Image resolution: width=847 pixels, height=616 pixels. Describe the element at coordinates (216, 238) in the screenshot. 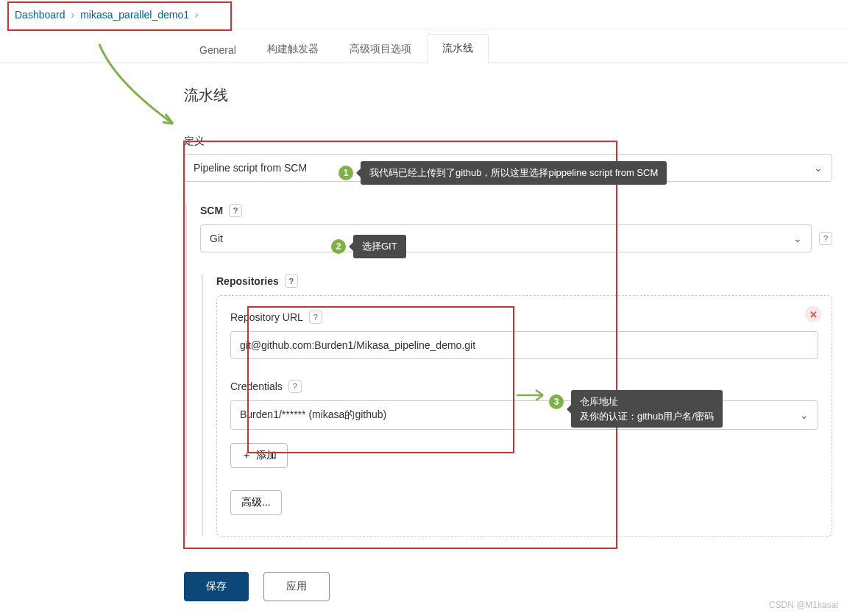

I see `scm-select-value: Git` at that location.